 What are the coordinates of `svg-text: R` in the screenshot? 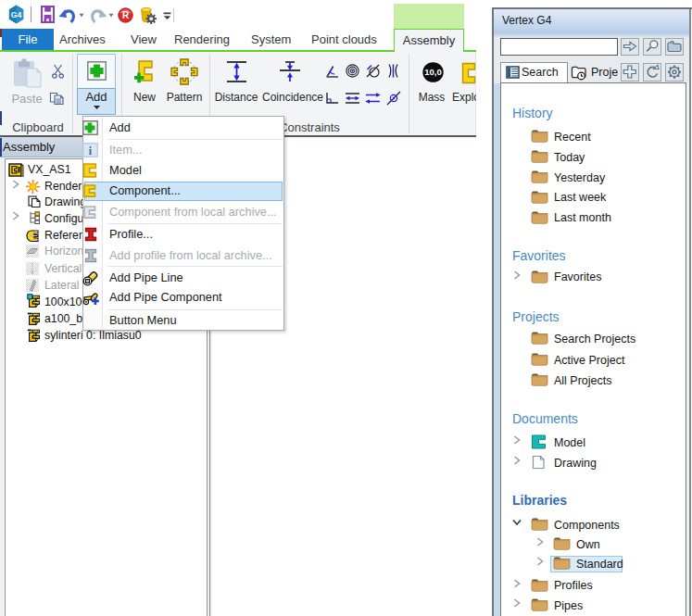 It's located at (126, 15).